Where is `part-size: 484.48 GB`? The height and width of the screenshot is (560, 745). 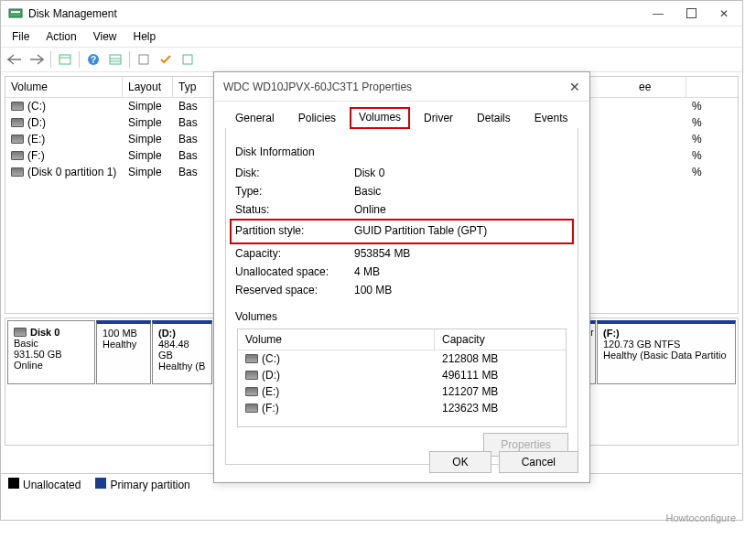 part-size: 484.48 GB is located at coordinates (182, 350).